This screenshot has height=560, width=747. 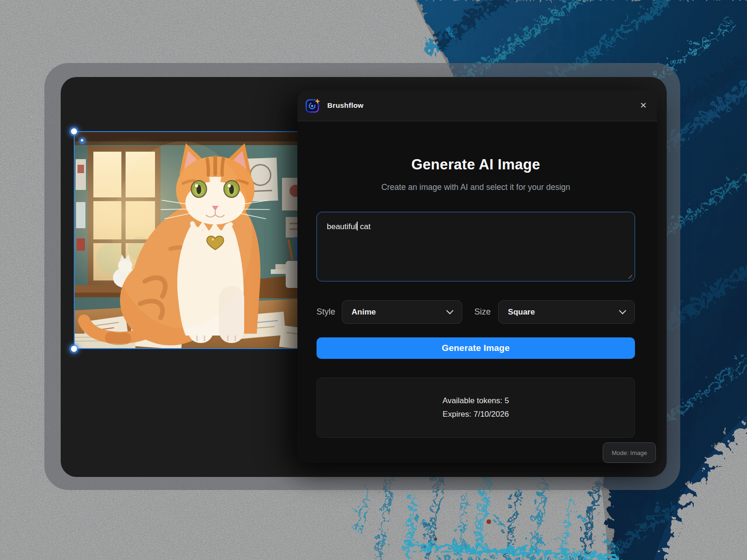 What do you see at coordinates (402, 312) in the screenshot?
I see `style-select: Anime` at bounding box center [402, 312].